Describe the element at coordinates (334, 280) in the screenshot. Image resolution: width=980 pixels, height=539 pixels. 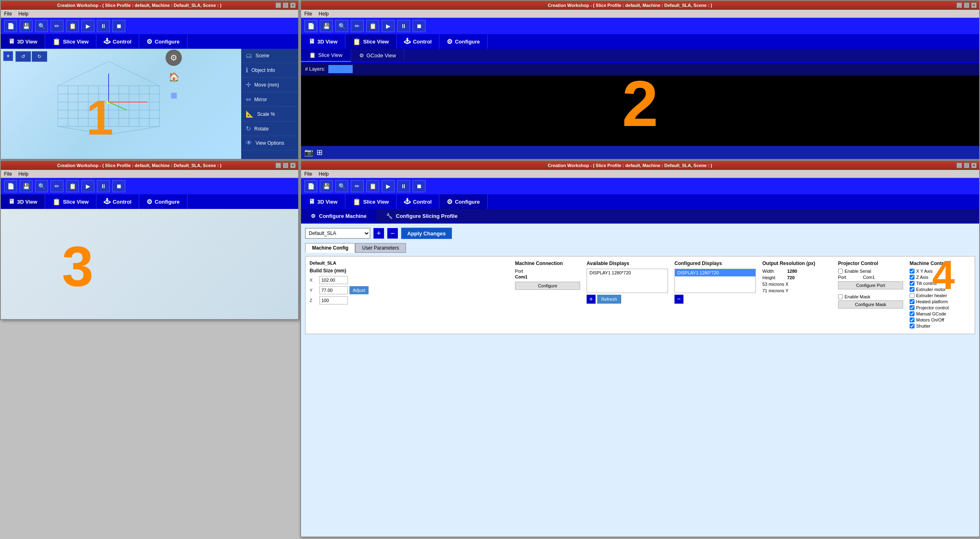
I see `x-input` at that location.